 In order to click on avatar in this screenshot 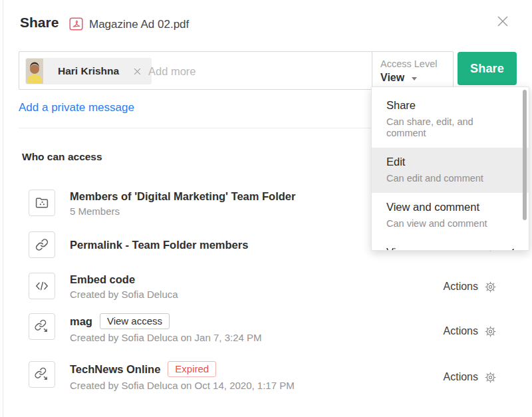, I will do `click(35, 71)`.